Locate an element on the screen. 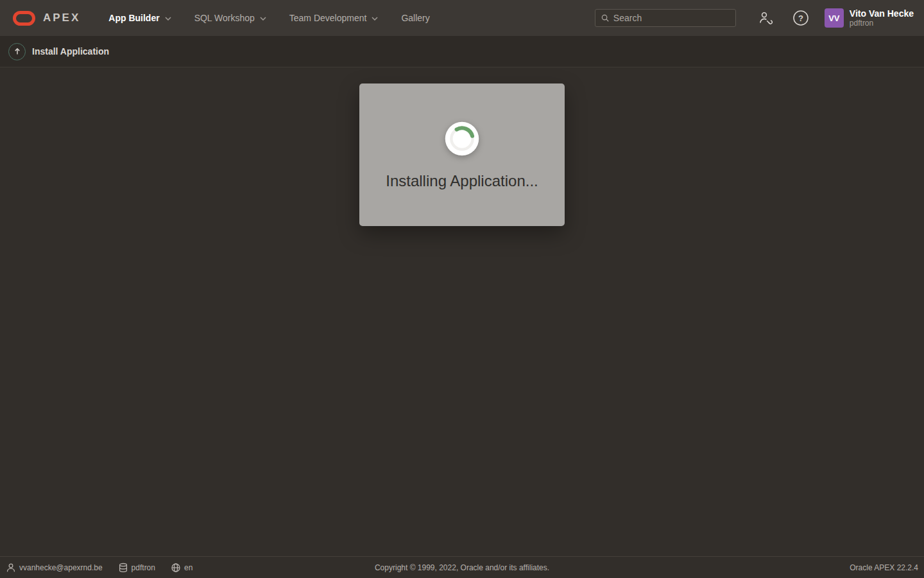 This screenshot has width=924, height=578. nav-item-app-builder: App Builder is located at coordinates (140, 18).